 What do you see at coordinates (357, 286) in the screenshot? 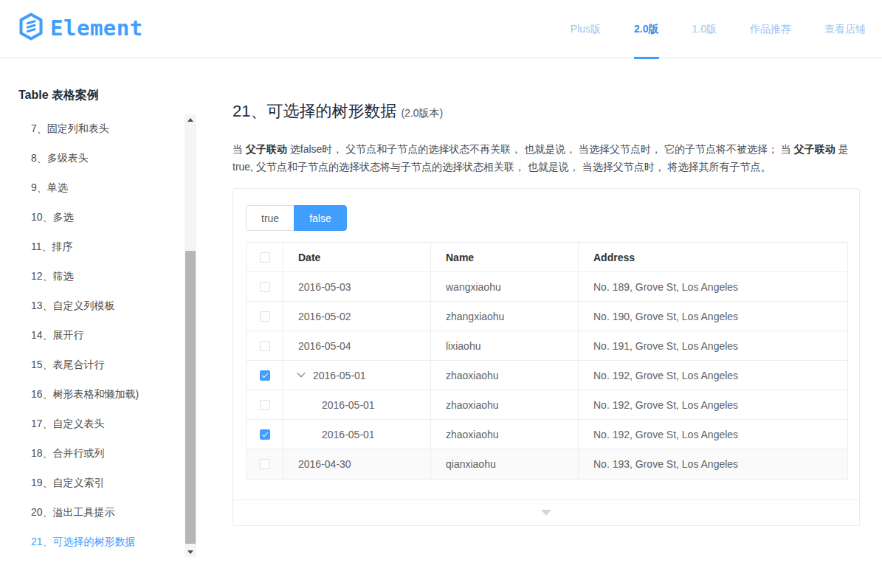
I see `date-cell: 2016-05-03` at bounding box center [357, 286].